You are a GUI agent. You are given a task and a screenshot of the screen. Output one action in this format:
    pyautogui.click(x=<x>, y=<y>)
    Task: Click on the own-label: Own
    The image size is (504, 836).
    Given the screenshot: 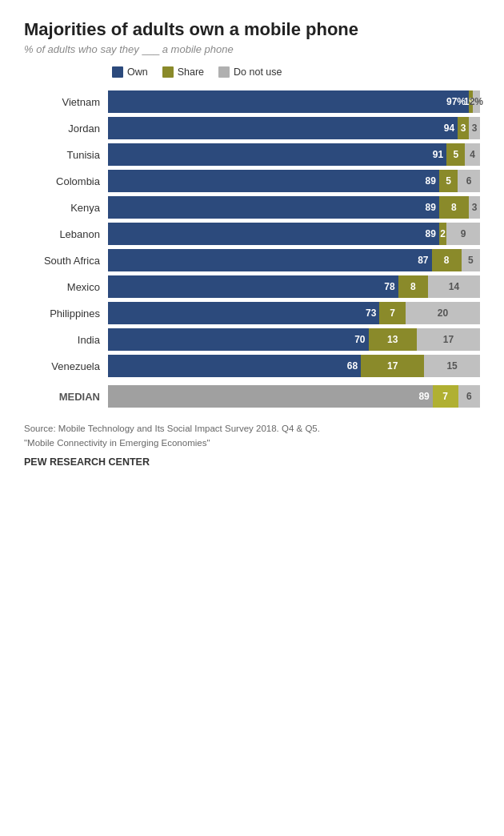 What is the action you would take?
    pyautogui.click(x=138, y=72)
    